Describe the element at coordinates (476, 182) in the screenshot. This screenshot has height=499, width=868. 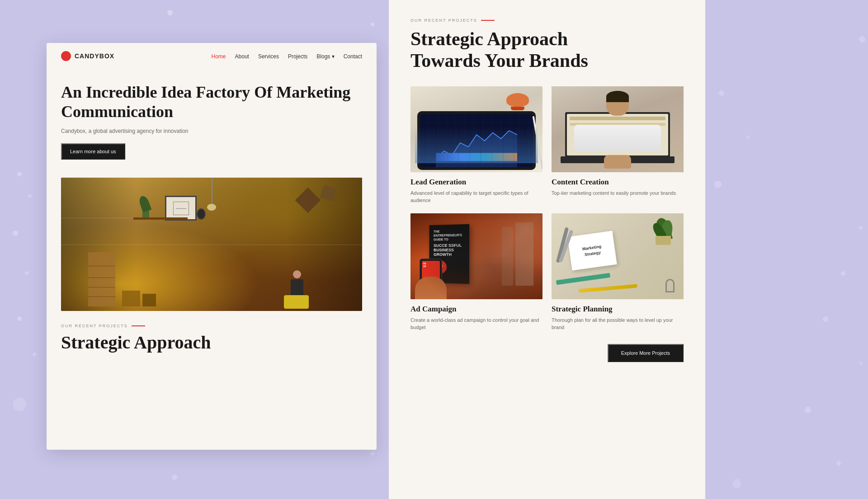
I see `project-title-lead-gen: Lead Generation` at that location.